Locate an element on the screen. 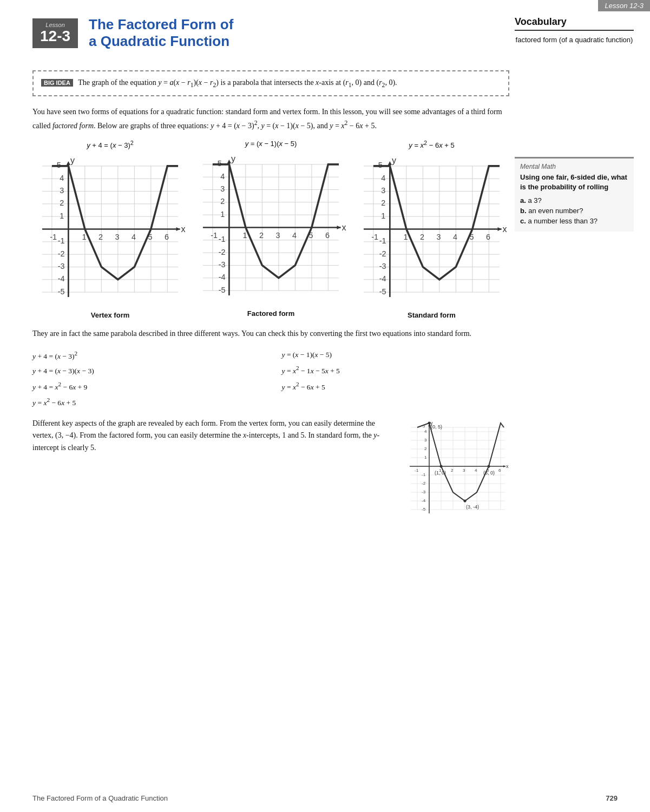 Image resolution: width=650 pixels, height=812 pixels. equations-left-col: y + 4 = (x − 3)2 y + 4 = (x − 3)(x − 3) … is located at coordinates (146, 379).